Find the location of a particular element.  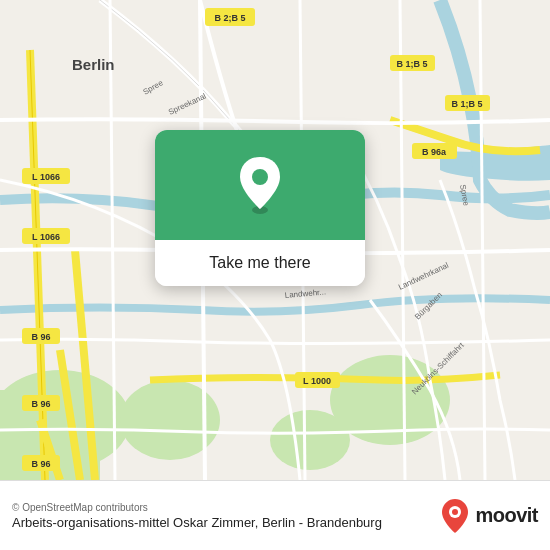

location-popup: Take me there is located at coordinates (260, 208).